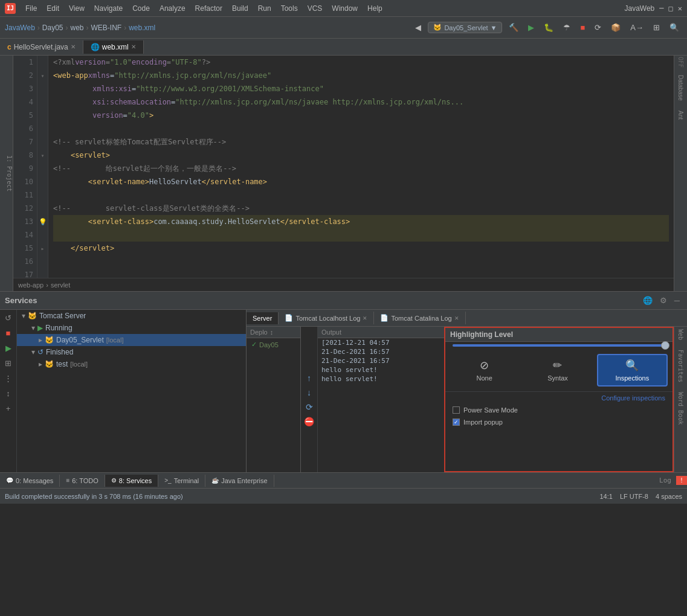  I want to click on close-button: ✕, so click(680, 8).